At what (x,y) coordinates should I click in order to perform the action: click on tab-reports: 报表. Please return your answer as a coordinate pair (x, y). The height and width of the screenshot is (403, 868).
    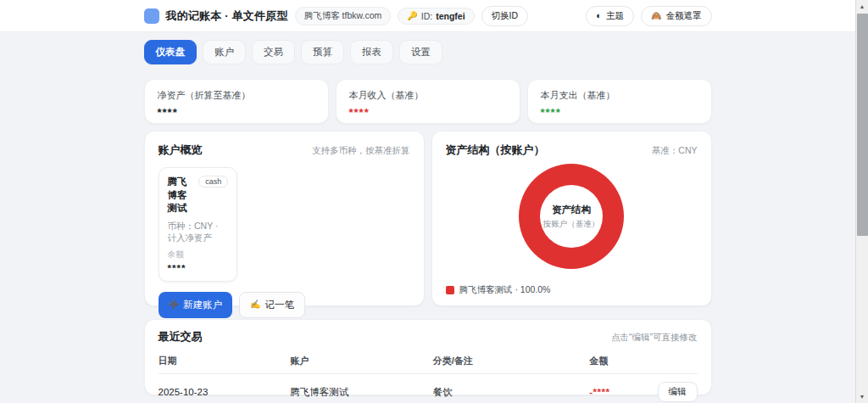
    Looking at the image, I should click on (371, 53).